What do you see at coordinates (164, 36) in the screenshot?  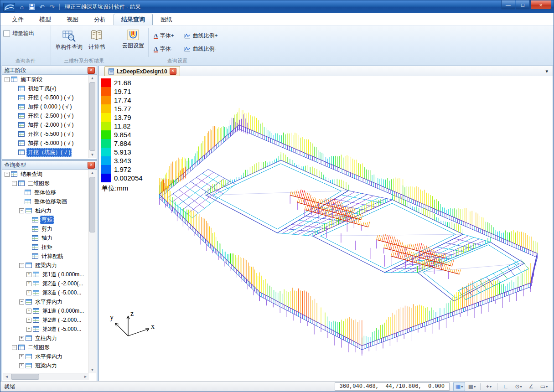 I see `font-plus-button: A 字体+` at bounding box center [164, 36].